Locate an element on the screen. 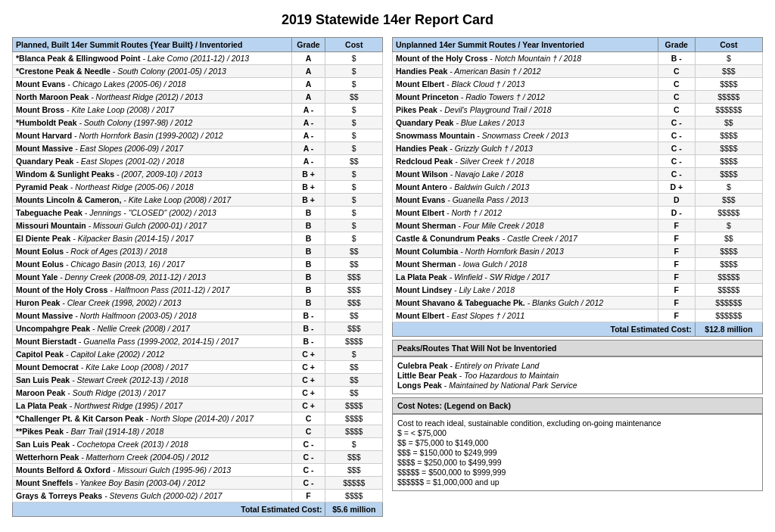 The height and width of the screenshot is (532, 775). left-table-row: Mount Bierstadt - Guanella Pass (1999-20… is located at coordinates (198, 342).